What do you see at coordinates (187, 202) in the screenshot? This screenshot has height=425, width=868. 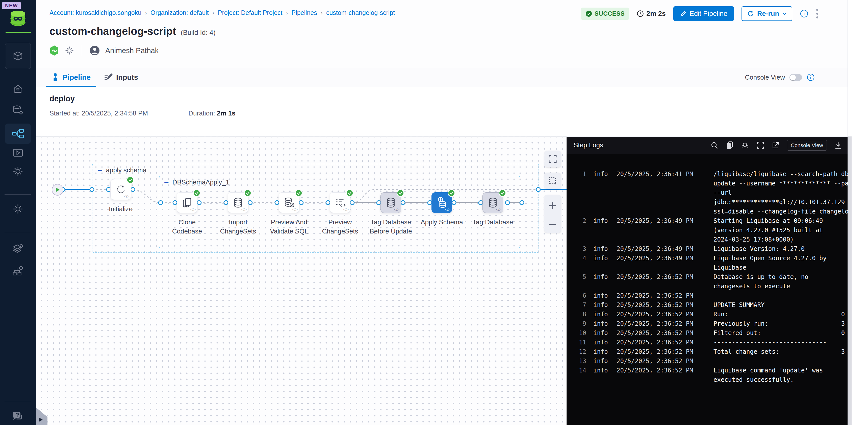 I see `pipeline-node-clone-codebase: </>` at bounding box center [187, 202].